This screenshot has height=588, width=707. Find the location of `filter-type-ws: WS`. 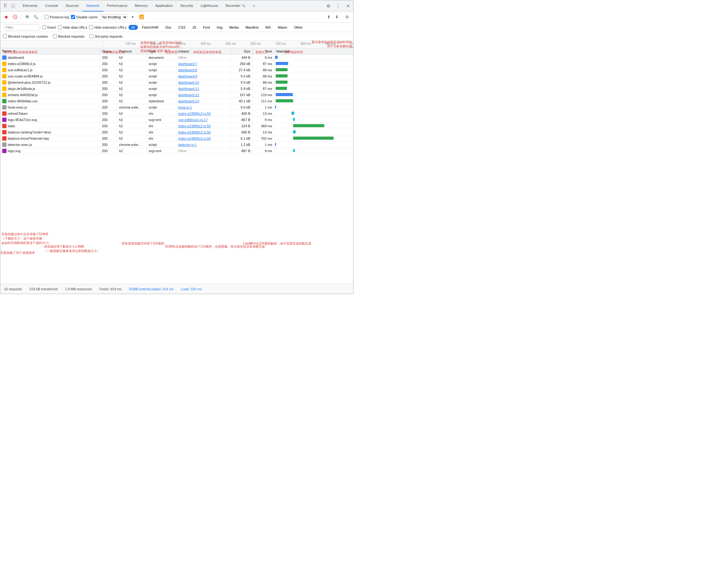

filter-type-ws: WS is located at coordinates (268, 28).